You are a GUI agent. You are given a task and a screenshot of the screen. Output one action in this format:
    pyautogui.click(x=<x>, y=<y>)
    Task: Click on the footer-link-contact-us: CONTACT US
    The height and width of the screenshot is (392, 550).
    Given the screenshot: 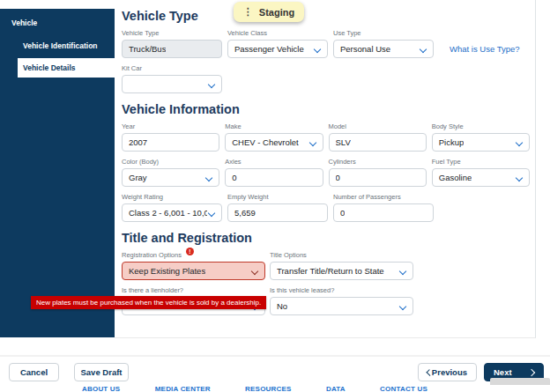 What is the action you would take?
    pyautogui.click(x=404, y=388)
    